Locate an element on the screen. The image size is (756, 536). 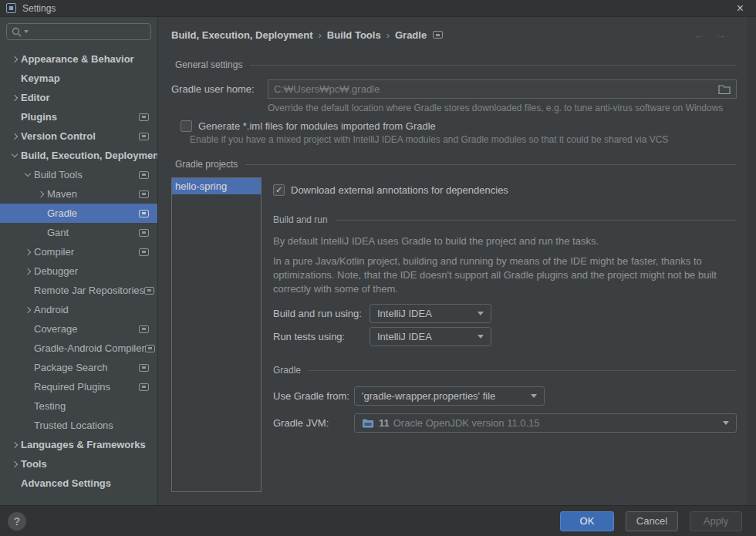
cancel-button: Cancel is located at coordinates (652, 521).